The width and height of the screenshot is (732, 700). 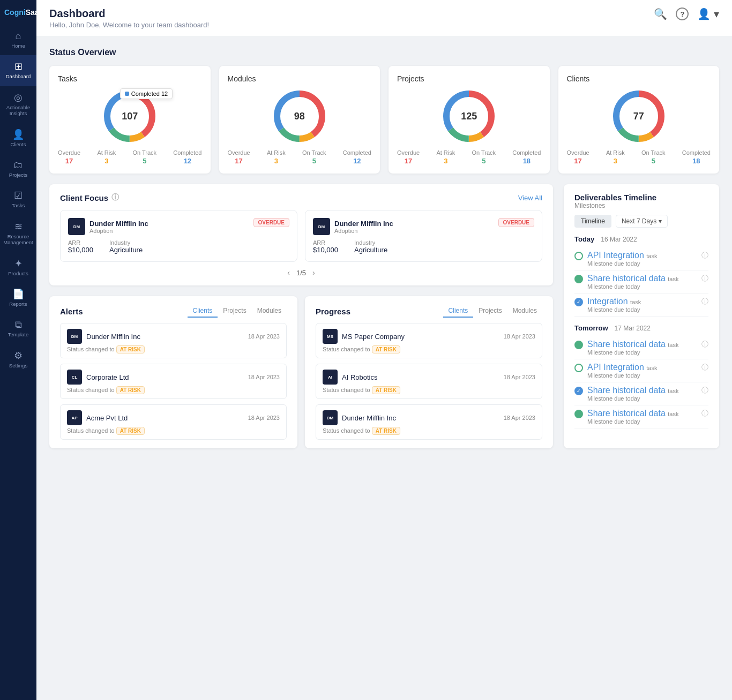 I want to click on arr-label: ARR, so click(x=326, y=243).